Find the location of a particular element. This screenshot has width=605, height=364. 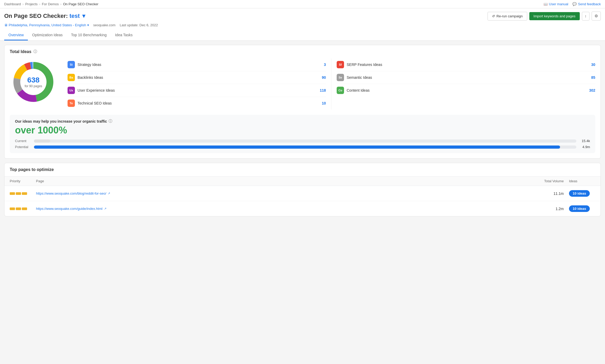

info-icon: ⓘ is located at coordinates (35, 52).